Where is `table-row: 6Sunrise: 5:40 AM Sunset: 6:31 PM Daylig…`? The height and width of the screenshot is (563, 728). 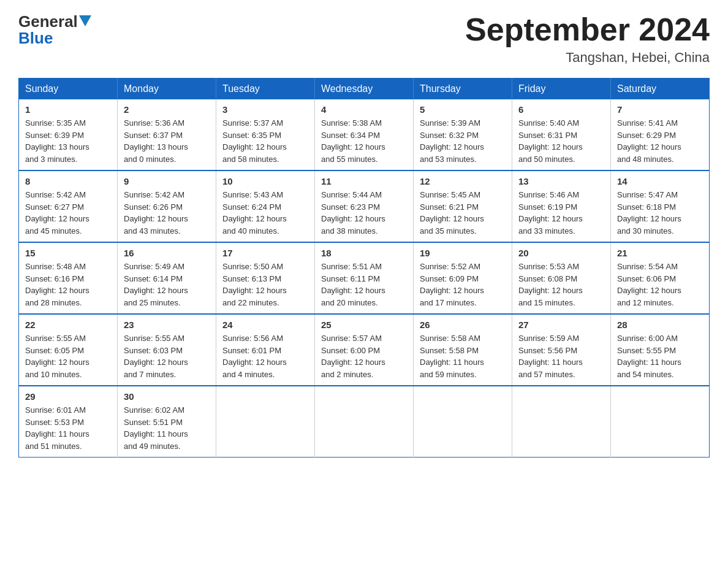 table-row: 6Sunrise: 5:40 AM Sunset: 6:31 PM Daylig… is located at coordinates (561, 135).